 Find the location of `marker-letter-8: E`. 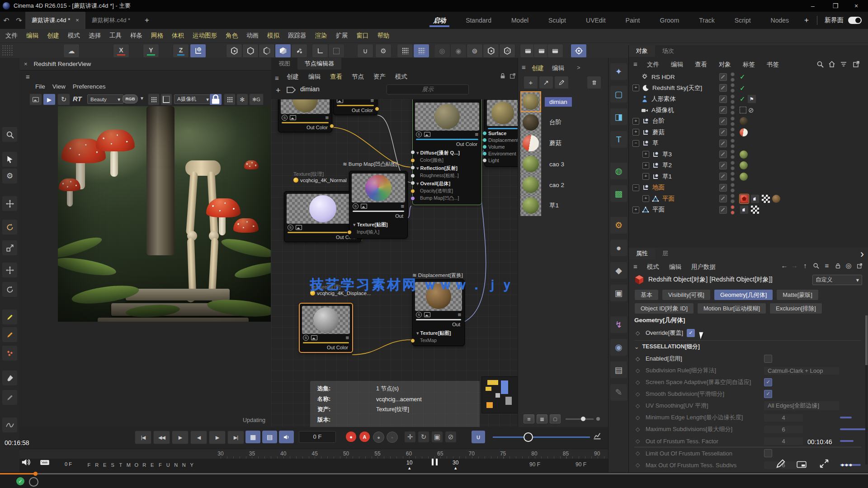

marker-letter-8: E is located at coordinates (152, 465).